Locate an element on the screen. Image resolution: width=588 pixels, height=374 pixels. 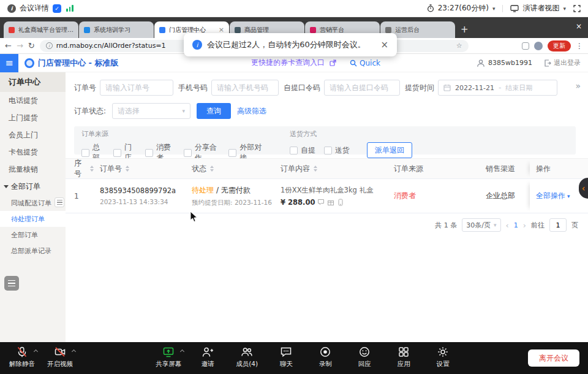
logout-button: 退出登录 is located at coordinates (562, 63).